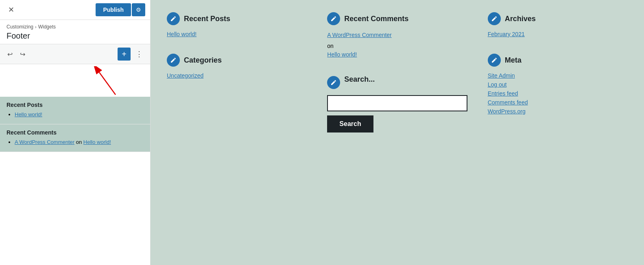 The image size is (644, 265). What do you see at coordinates (79, 115) in the screenshot?
I see `list-item: Hello world!` at bounding box center [79, 115].